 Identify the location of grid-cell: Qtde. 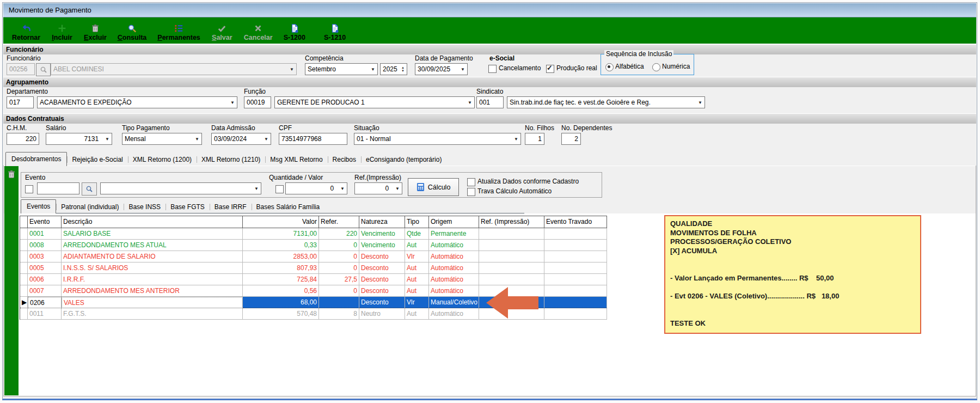
(417, 234).